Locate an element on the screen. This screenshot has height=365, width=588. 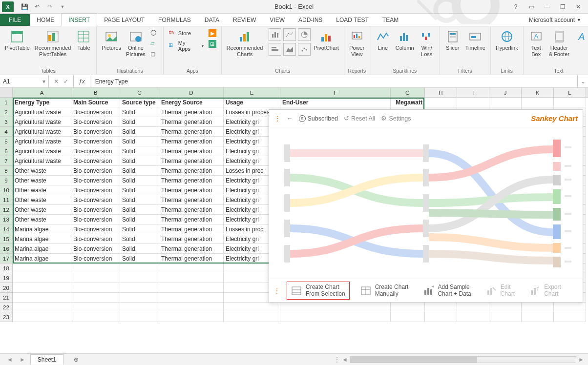
cell: Energy Source is located at coordinates (191, 102).